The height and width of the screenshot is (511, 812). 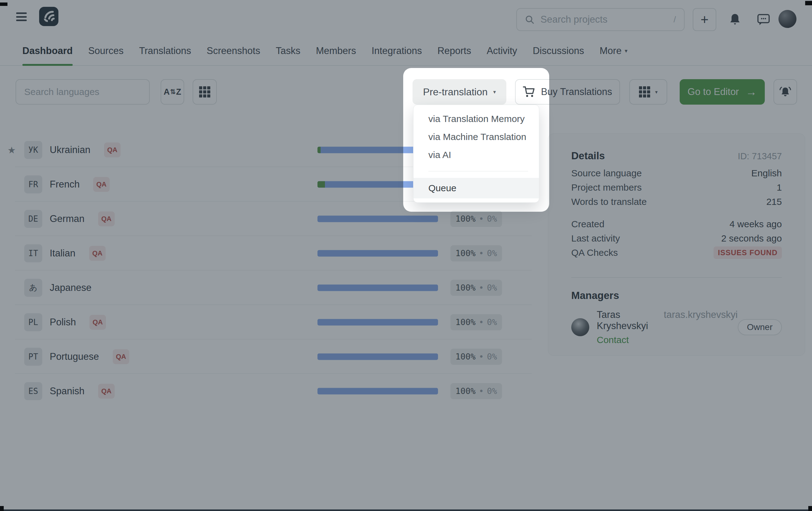 What do you see at coordinates (645, 92) in the screenshot?
I see `grid-icon` at bounding box center [645, 92].